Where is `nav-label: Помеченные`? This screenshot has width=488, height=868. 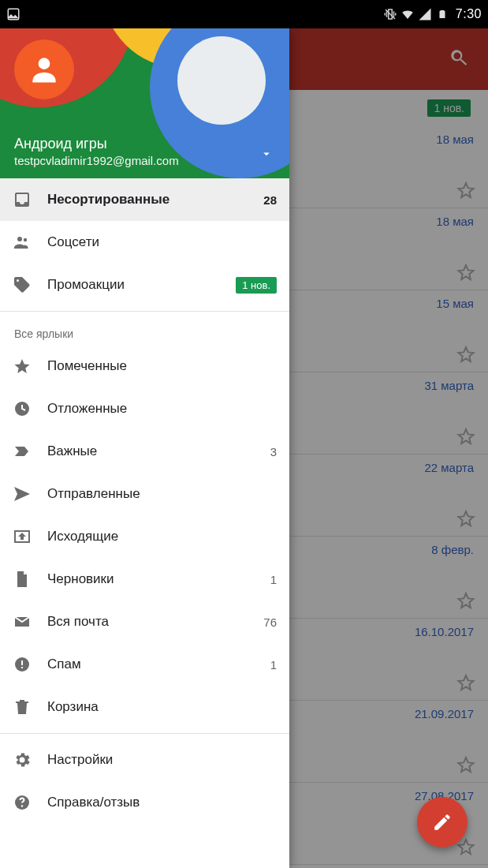
nav-label: Помеченные is located at coordinates (162, 366).